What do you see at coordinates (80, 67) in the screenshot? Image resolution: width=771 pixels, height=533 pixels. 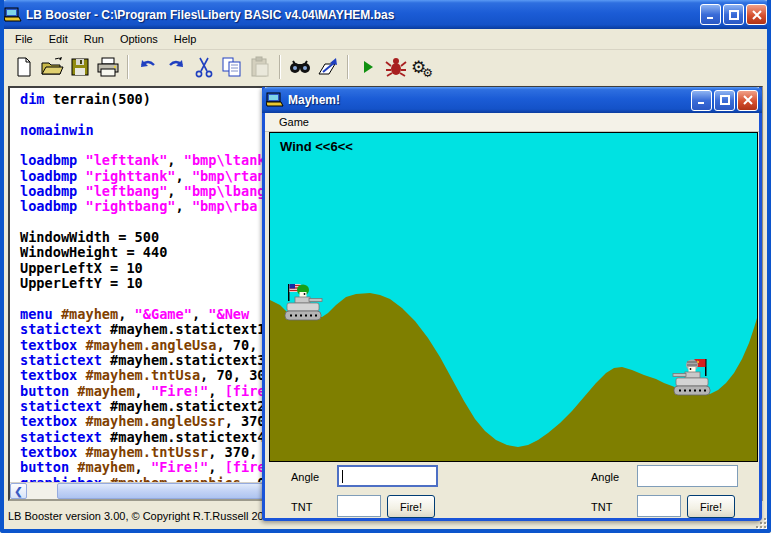 I see `save-button` at bounding box center [80, 67].